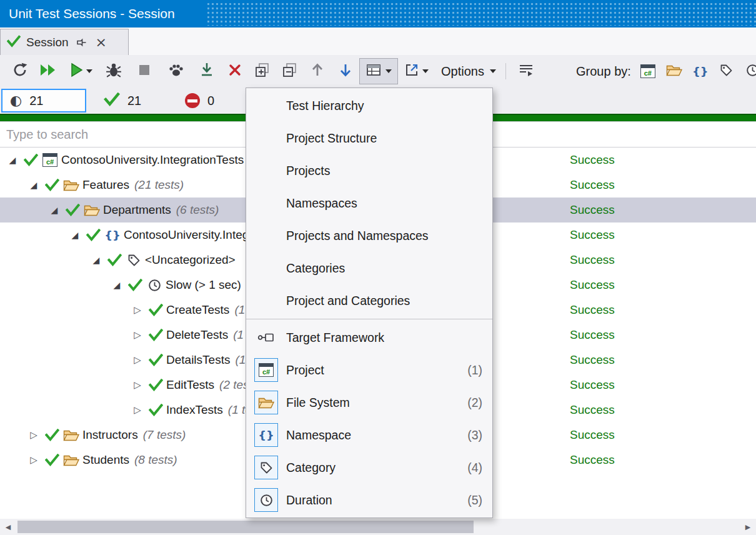 The image size is (756, 535). I want to click on append-tests-button, so click(207, 71).